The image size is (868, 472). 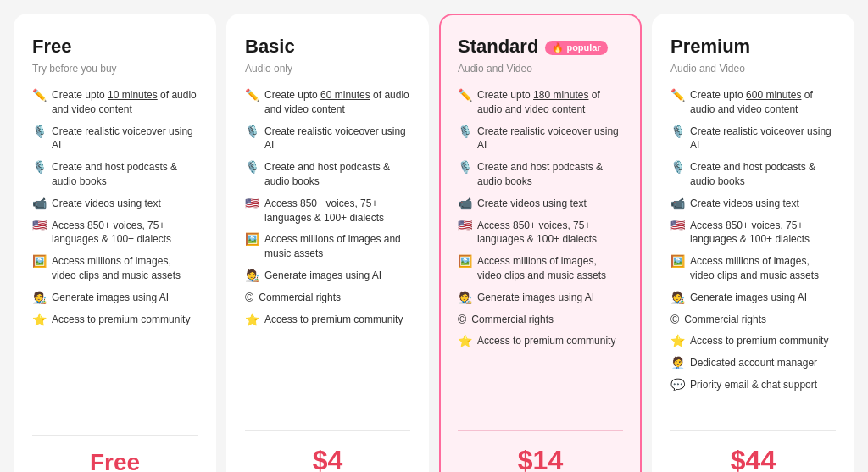 What do you see at coordinates (115, 69) in the screenshot?
I see `plan-subtitle-free: Try before you buy` at bounding box center [115, 69].